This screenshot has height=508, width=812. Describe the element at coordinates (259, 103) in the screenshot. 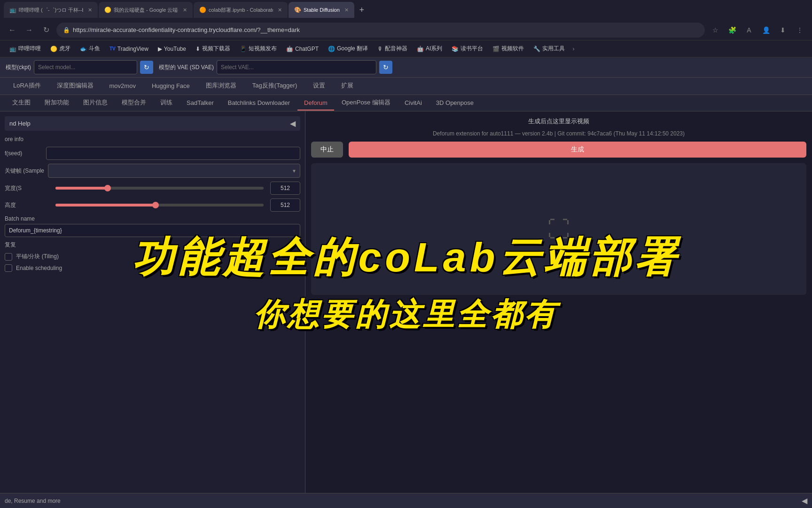

I see `subnav-batchlinks: Batchlinks Downloader` at that location.